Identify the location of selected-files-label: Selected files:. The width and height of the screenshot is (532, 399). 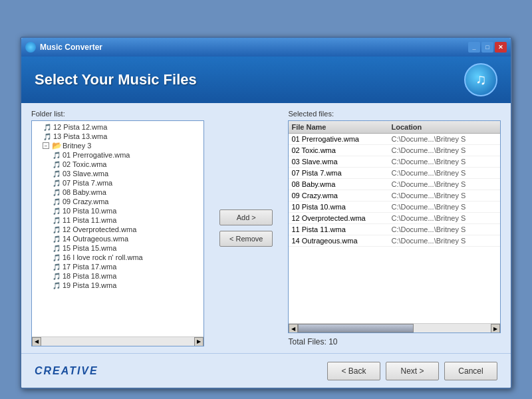
(394, 114).